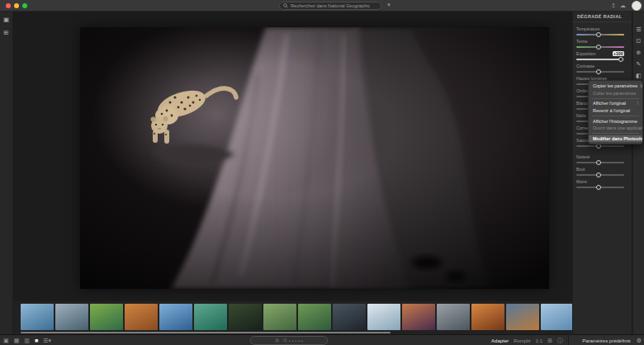 The height and width of the screenshot is (345, 644). Describe the element at coordinates (623, 6) in the screenshot. I see `cloud-sync-icon: ☁` at that location.